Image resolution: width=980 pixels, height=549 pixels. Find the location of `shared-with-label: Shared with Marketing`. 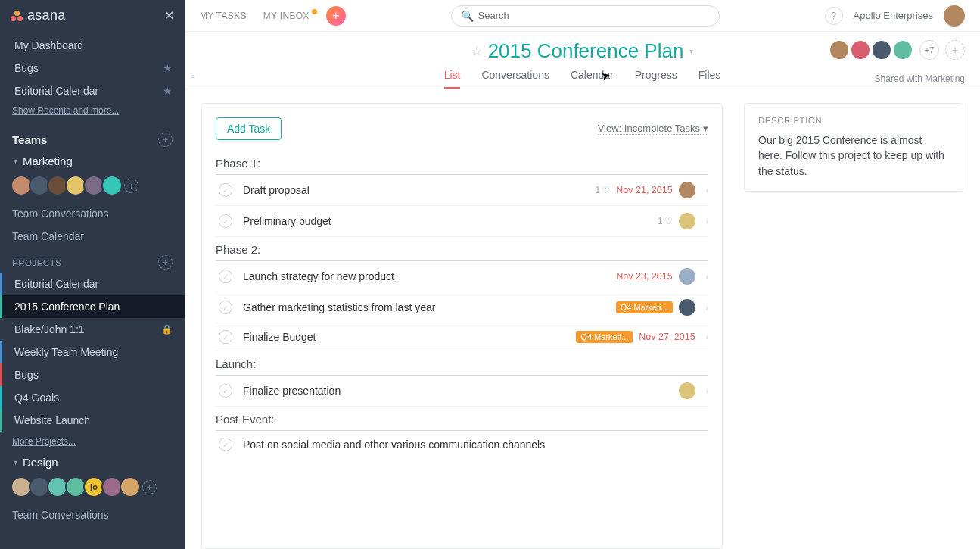

shared-with-label: Shared with Marketing is located at coordinates (920, 79).